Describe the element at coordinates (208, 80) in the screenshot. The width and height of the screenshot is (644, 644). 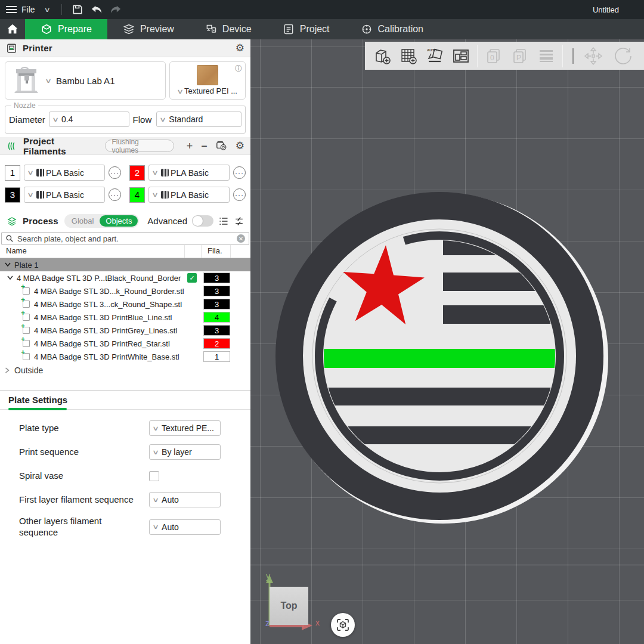
I see `plate-selector: ⓘ ∨Textured PEI ...` at that location.